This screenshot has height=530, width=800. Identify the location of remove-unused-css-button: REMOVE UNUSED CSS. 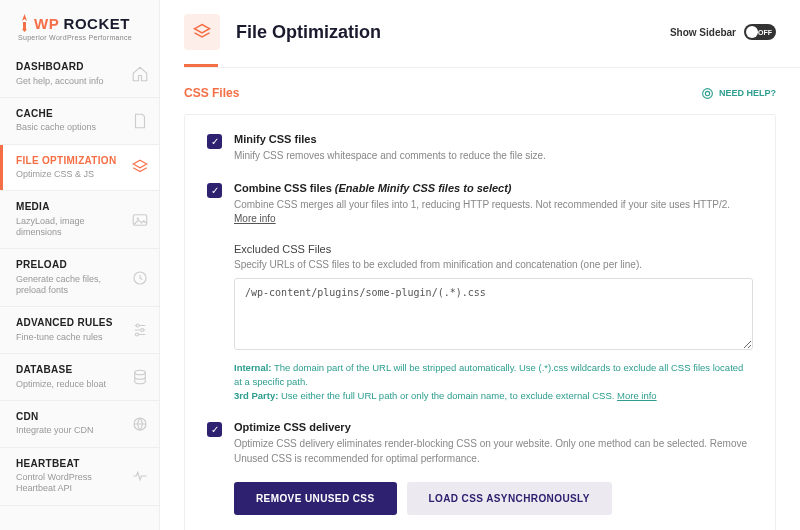
(316, 498).